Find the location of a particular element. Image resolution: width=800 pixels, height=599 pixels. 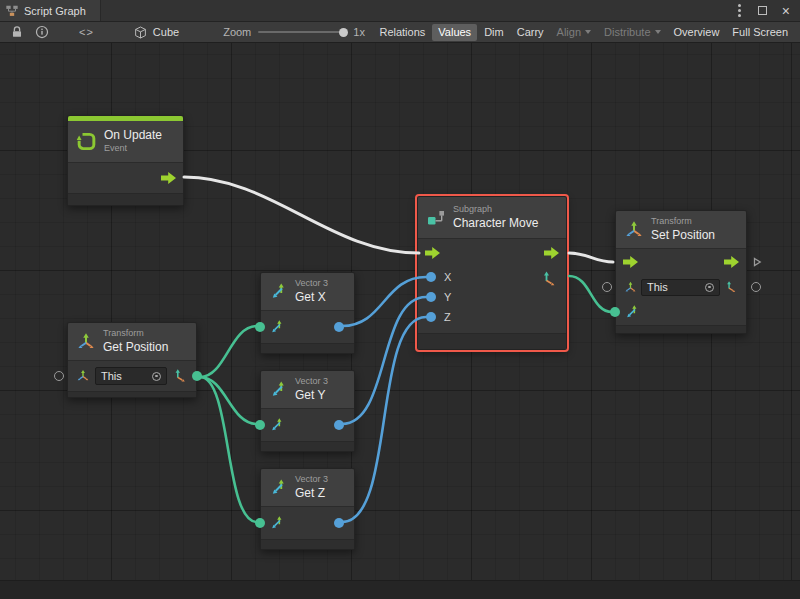

kebab-menu-icon is located at coordinates (740, 10).